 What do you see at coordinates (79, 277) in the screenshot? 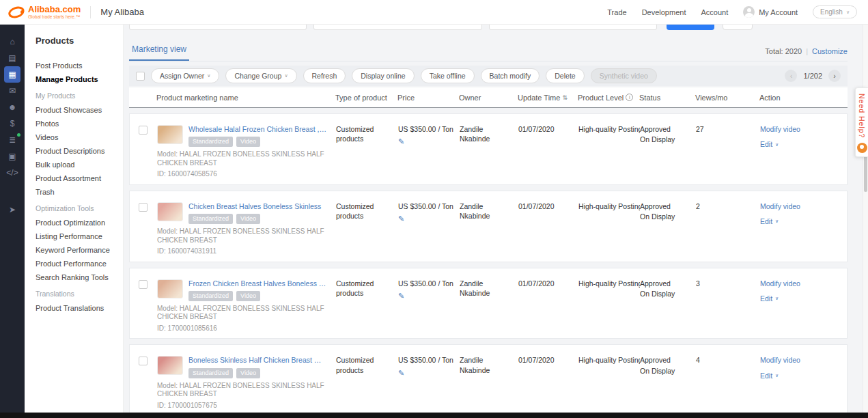
I see `sidebar-item-search-ranking-tools: Search Ranking Tools` at bounding box center [79, 277].